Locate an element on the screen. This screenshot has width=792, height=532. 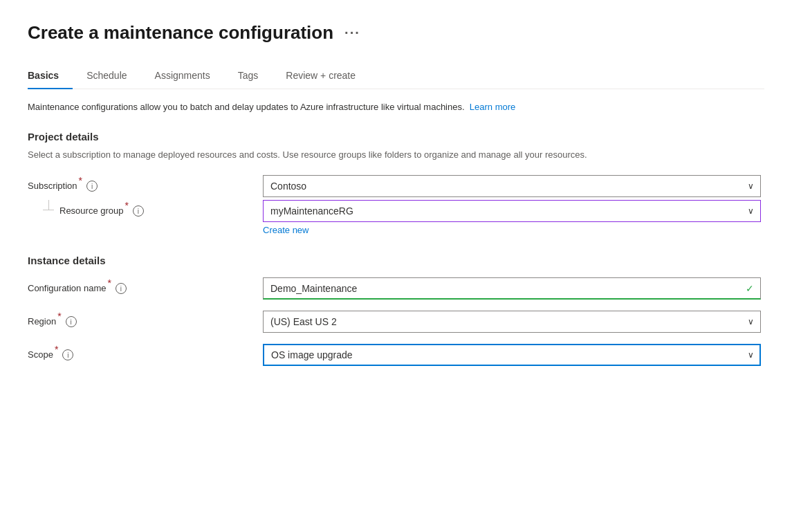
tab-bar: Basics Schedule Assignments Tags Review … is located at coordinates (396, 76).